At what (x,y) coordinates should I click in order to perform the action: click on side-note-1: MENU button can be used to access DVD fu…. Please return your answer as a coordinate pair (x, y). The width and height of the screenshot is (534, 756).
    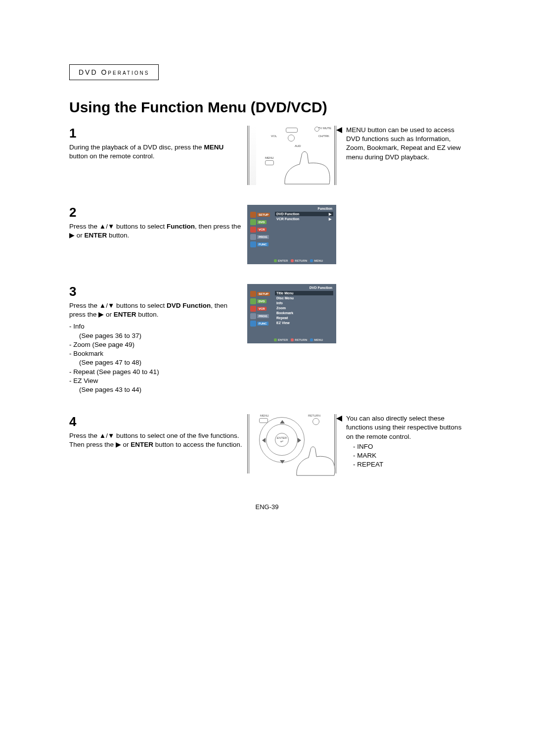
    Looking at the image, I should click on (400, 143).